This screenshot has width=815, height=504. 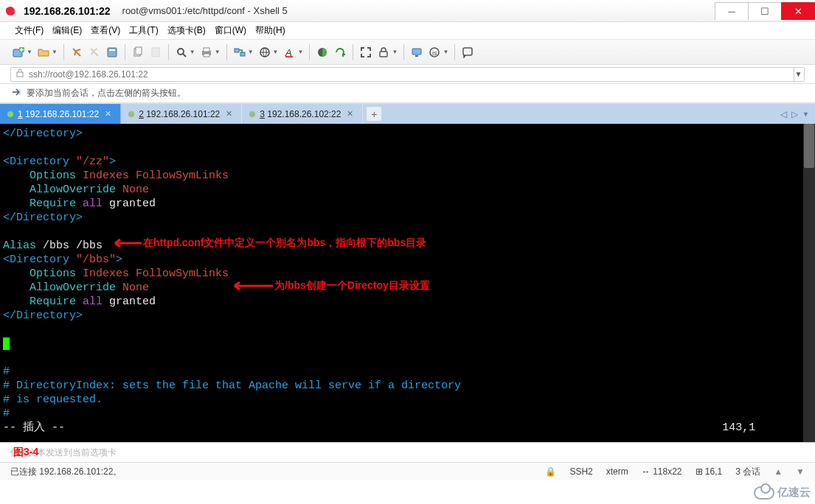 What do you see at coordinates (265, 52) in the screenshot?
I see `globe-icon` at bounding box center [265, 52].